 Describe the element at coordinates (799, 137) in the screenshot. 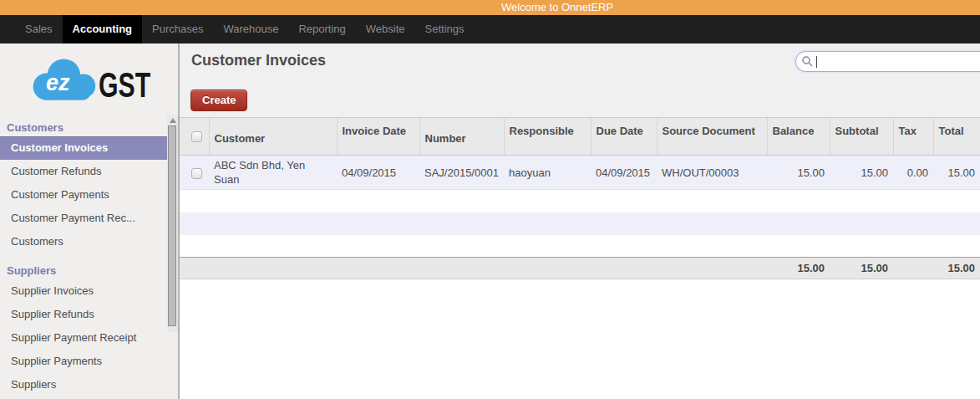

I see `col-header-balance: Balance` at that location.